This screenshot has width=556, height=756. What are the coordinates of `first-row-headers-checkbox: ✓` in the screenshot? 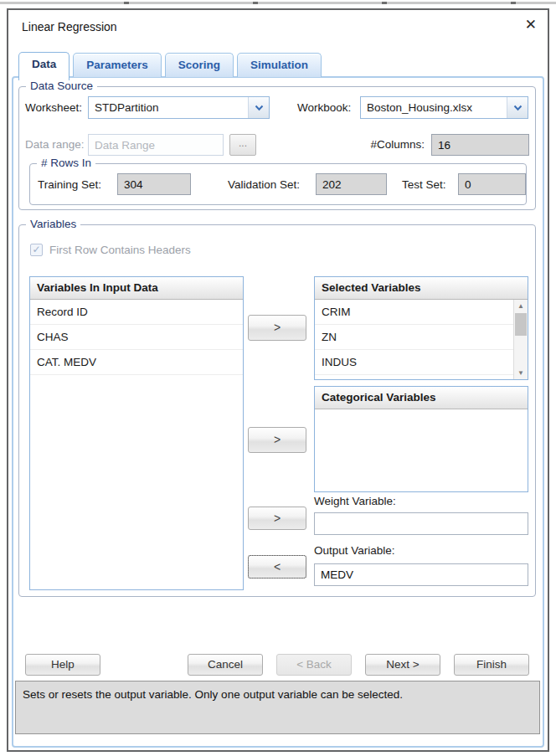 It's located at (37, 249).